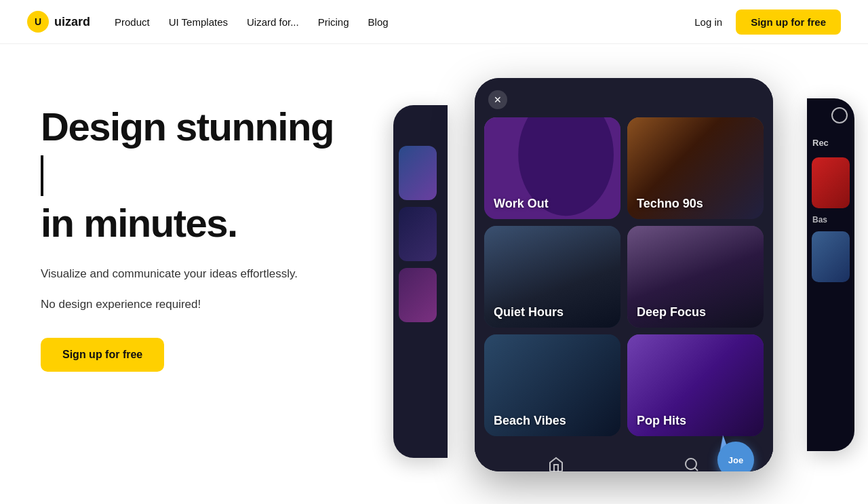 This screenshot has height=504, width=868. Describe the element at coordinates (183, 274) in the screenshot. I see `hero-description-1: Visualize and communicate your ideas eff…` at that location.